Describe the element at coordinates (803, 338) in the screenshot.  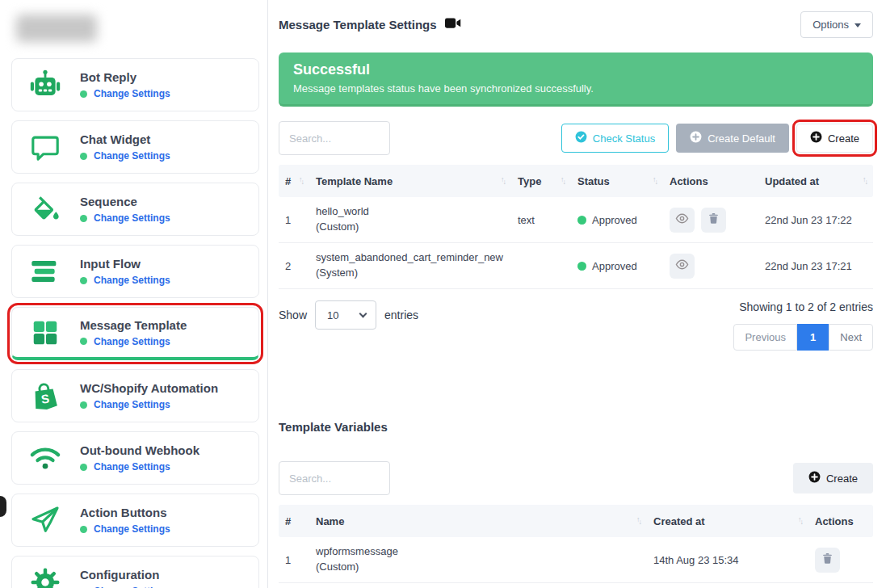
I see `pagination: Previous 1 Next` at that location.